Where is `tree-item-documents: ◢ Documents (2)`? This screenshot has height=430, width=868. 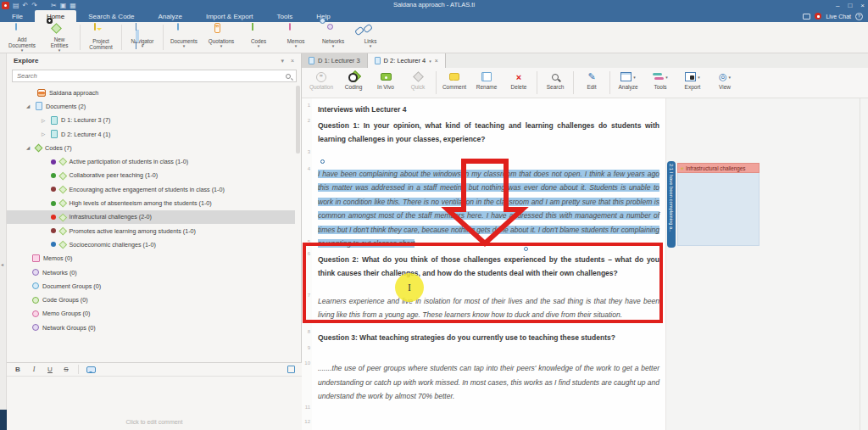
tree-item-documents: ◢ Documents (2) is located at coordinates (151, 106).